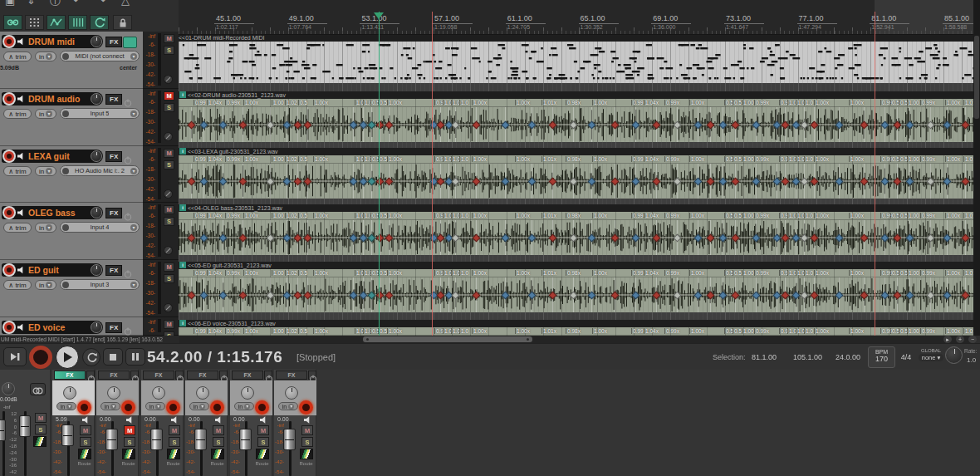 The width and height of the screenshot is (980, 476). What do you see at coordinates (52, 99) in the screenshot?
I see `track-name-bar: DRUM audio` at bounding box center [52, 99].